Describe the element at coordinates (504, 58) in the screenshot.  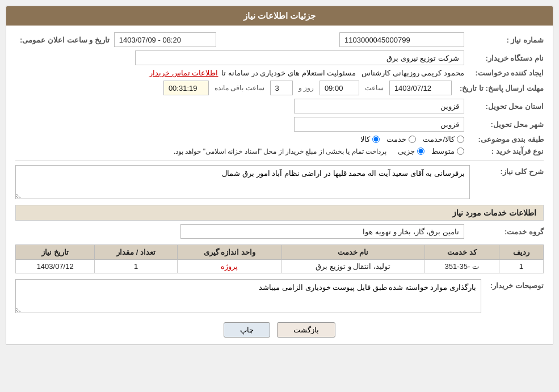
I see `requester-org-label: نام دستگاه خریدار:` at that location.